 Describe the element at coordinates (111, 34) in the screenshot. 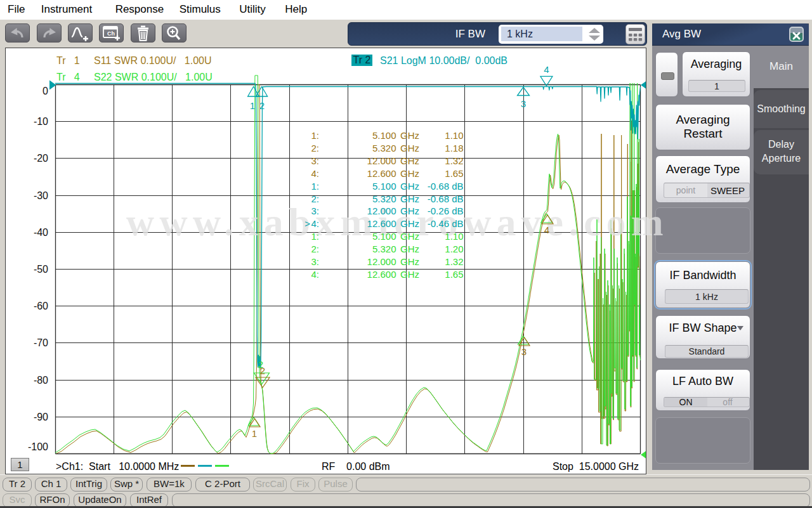

I see `svg-text: Ch` at that location.